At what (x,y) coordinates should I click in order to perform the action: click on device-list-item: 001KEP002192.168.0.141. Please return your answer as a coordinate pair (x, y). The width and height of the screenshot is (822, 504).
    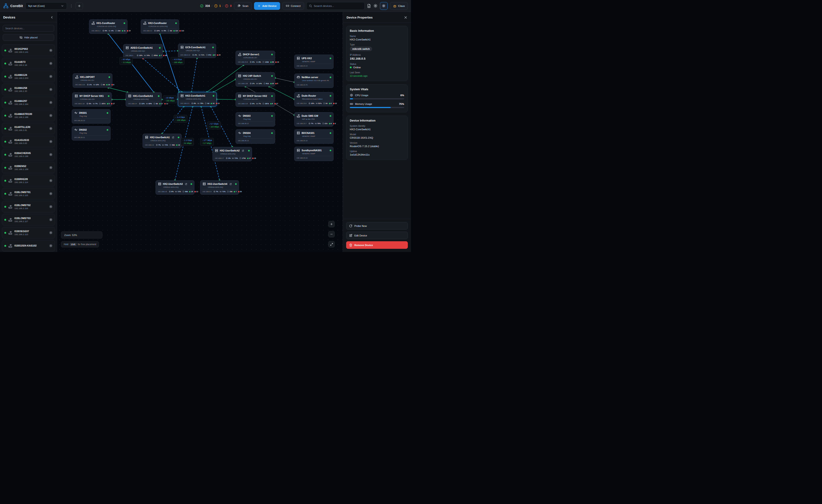
    Looking at the image, I should click on (28, 50).